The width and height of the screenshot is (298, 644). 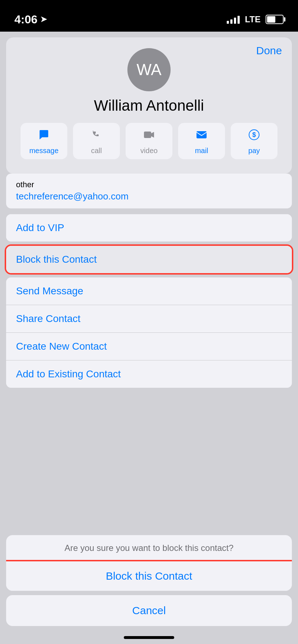 What do you see at coordinates (149, 638) in the screenshot?
I see `home-indicator` at bounding box center [149, 638].